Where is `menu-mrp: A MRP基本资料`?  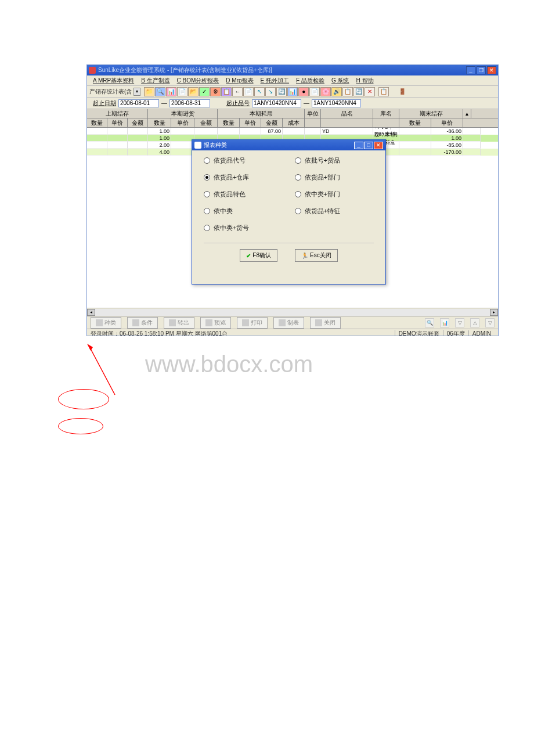
menu-mrp: A MRP基本资料 is located at coordinates (114, 81).